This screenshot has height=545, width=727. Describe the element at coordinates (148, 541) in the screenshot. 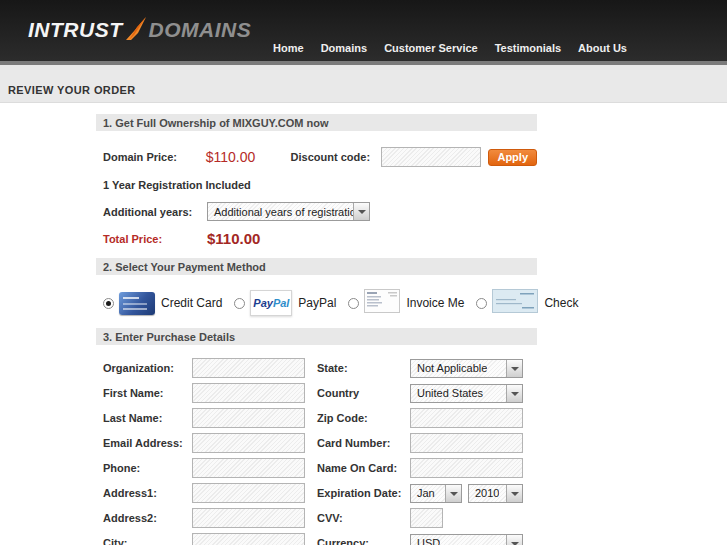

I see `city-label: City:` at that location.